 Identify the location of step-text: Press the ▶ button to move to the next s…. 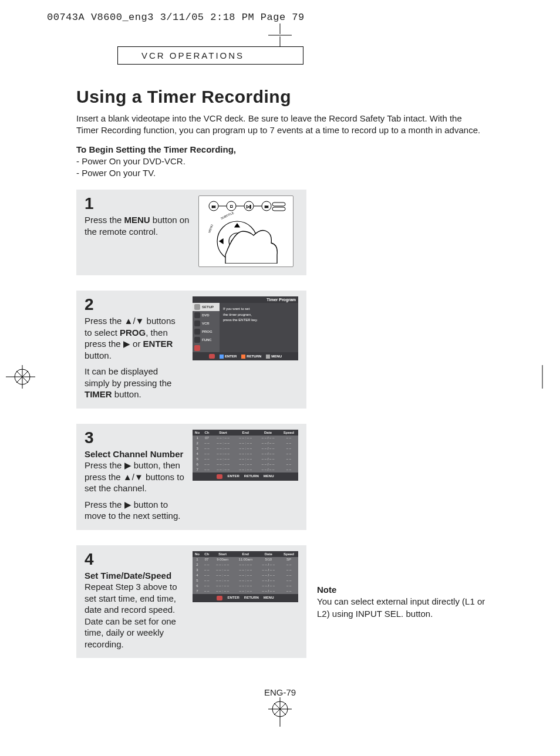
(134, 511).